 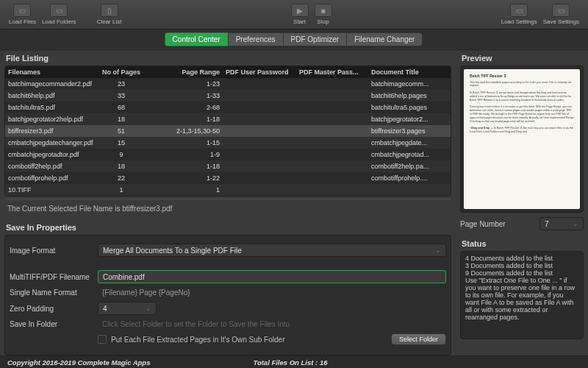 I want to click on table-row: batchit6help.pdf331-33batchit6help.pages, so click(x=228, y=96).